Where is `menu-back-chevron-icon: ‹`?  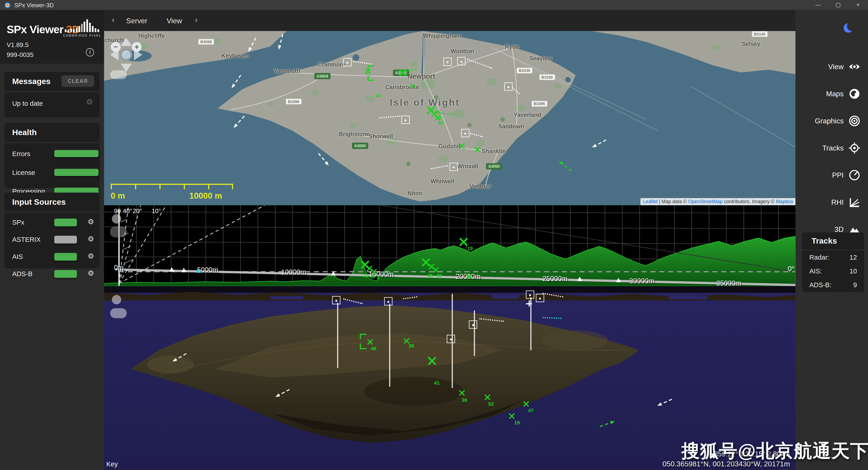 menu-back-chevron-icon: ‹ is located at coordinates (113, 20).